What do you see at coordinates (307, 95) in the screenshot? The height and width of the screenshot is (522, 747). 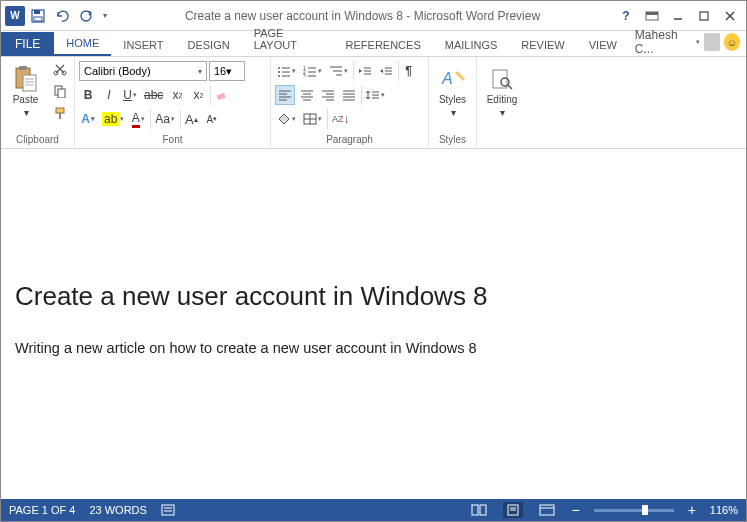 I see `align-center-button` at bounding box center [307, 95].